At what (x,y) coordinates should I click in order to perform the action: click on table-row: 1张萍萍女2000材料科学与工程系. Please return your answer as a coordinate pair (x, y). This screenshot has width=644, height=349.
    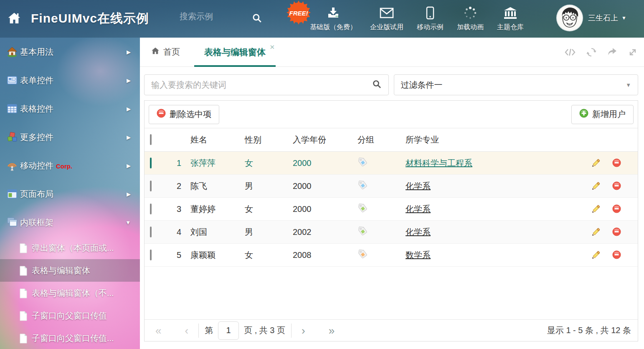
    Looking at the image, I should click on (391, 163).